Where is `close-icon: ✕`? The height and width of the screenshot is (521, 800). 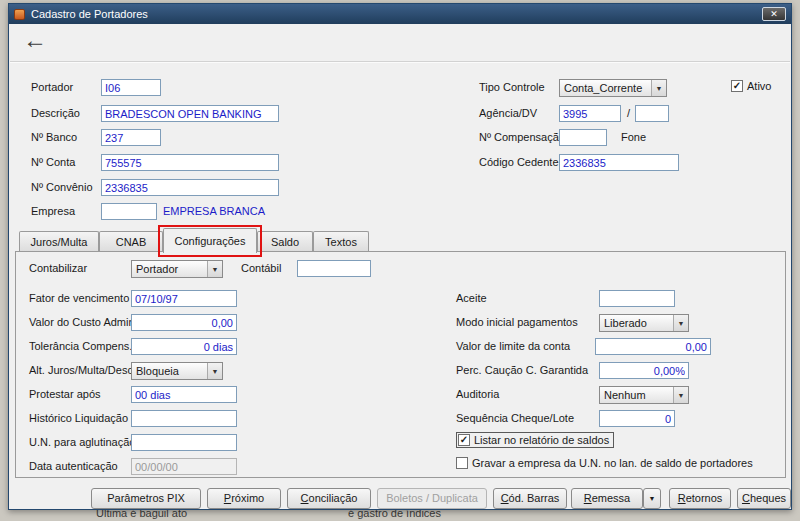 close-icon: ✕ is located at coordinates (774, 14).